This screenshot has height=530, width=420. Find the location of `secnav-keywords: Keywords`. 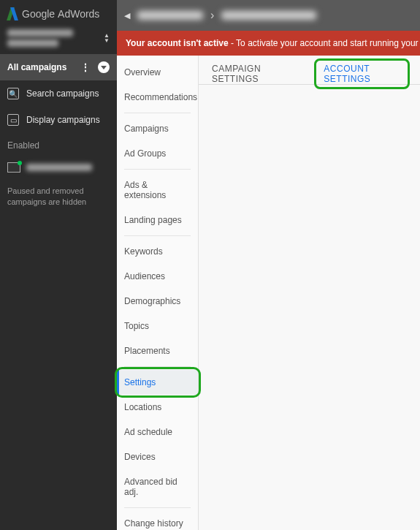

secnav-keywords: Keywords is located at coordinates (158, 251).